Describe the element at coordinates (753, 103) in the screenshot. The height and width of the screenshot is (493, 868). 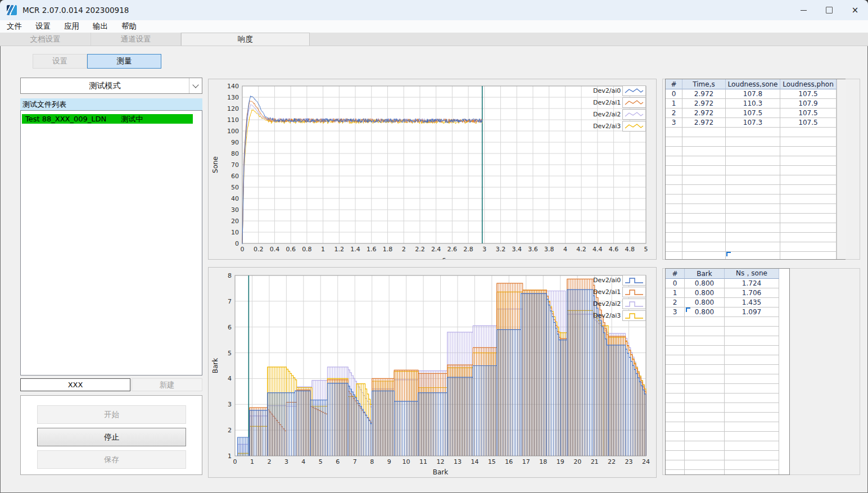
I see `table-cell: 110.3` at that location.